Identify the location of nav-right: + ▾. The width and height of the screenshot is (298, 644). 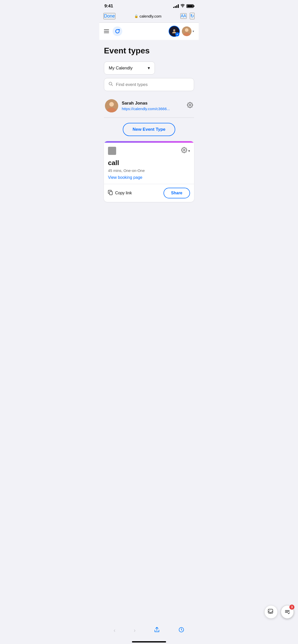
(181, 31).